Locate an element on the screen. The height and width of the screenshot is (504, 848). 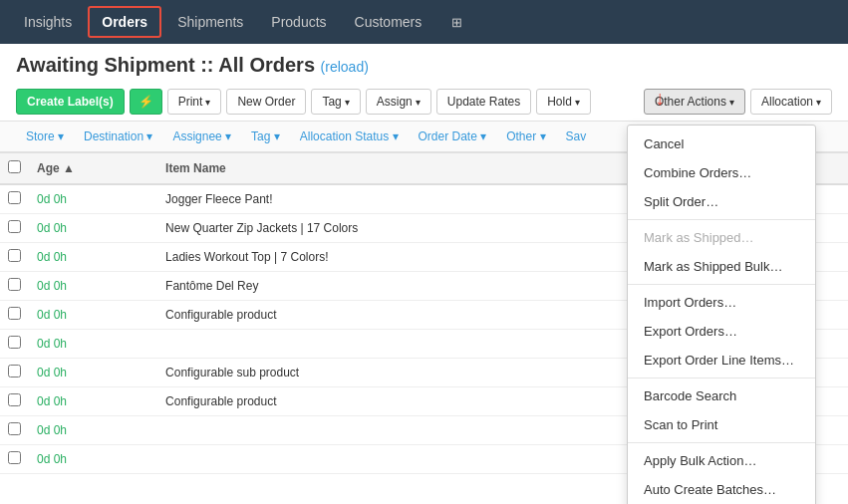
item-name-cell: Configurable sub product is located at coordinates (407, 373).